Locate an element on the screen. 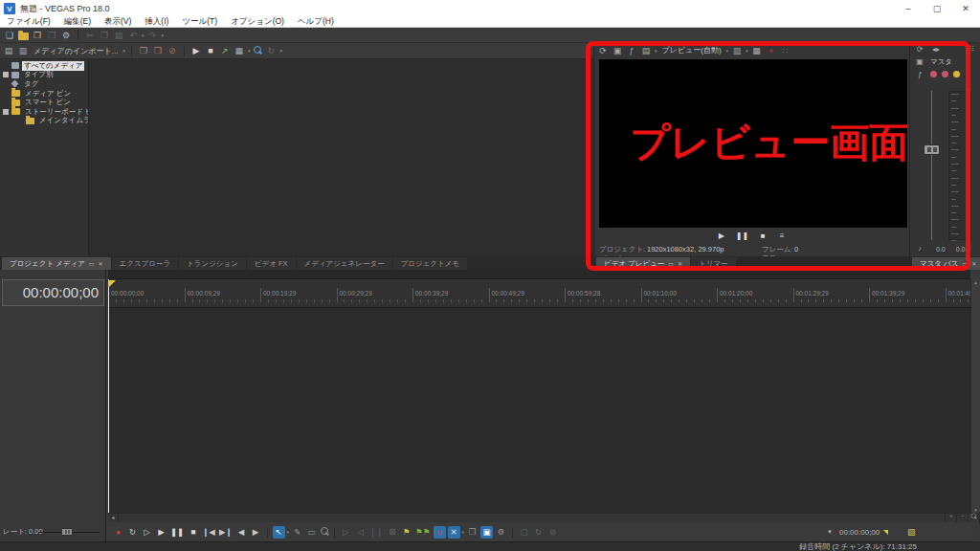 This screenshot has width=980, height=551. menu-item-5: オプション(O) is located at coordinates (257, 22).